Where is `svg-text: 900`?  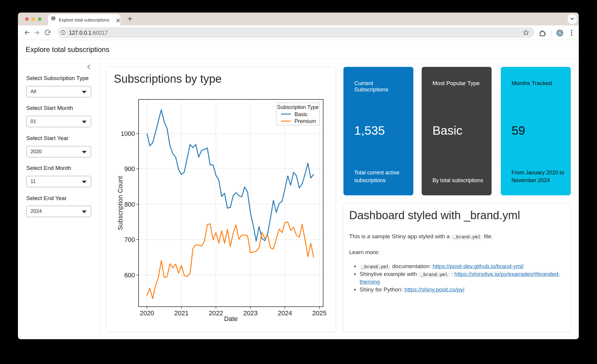 svg-text: 900 is located at coordinates (130, 169).